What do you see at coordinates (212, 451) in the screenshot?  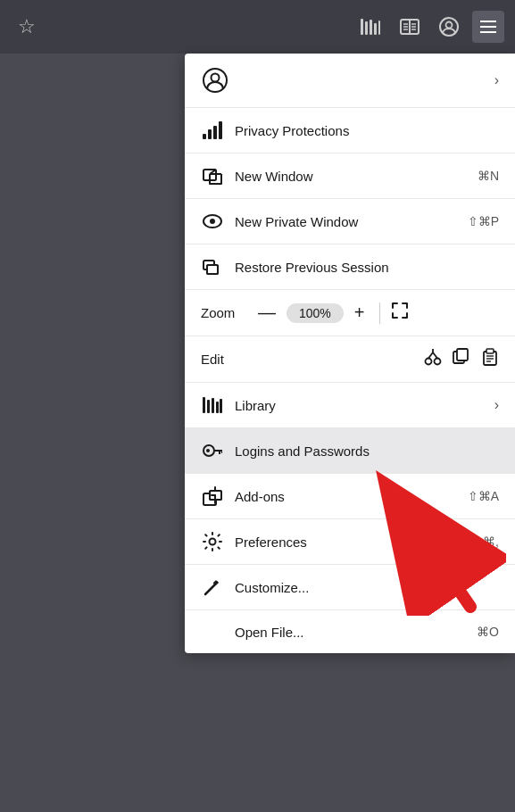 I see `logins-icon` at bounding box center [212, 451].